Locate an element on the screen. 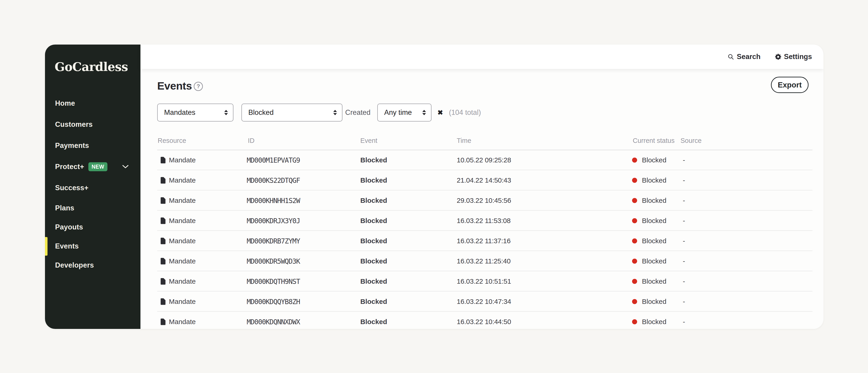 The width and height of the screenshot is (868, 373). table-row: Mandate MD000M1EPVATG9 Blocked 10.05.22 … is located at coordinates (434, 160).